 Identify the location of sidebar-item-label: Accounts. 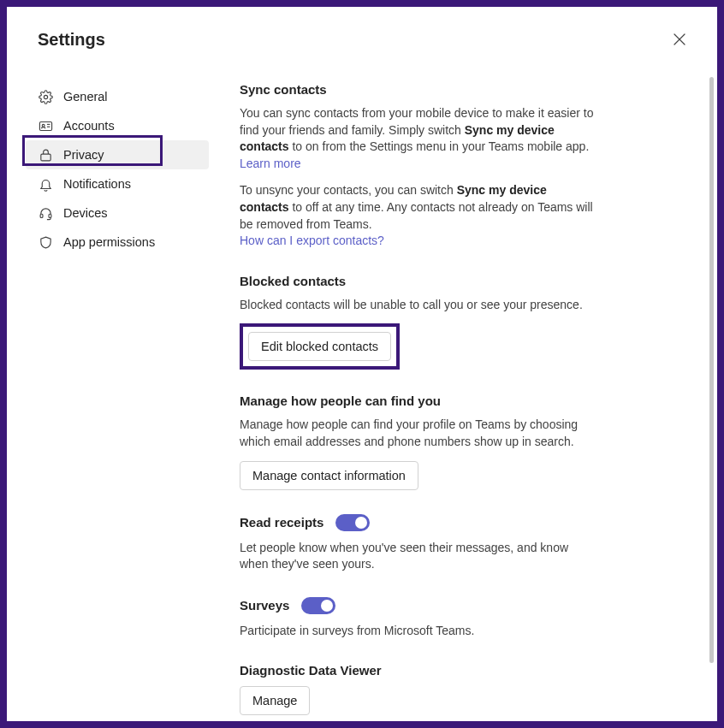
(89, 126).